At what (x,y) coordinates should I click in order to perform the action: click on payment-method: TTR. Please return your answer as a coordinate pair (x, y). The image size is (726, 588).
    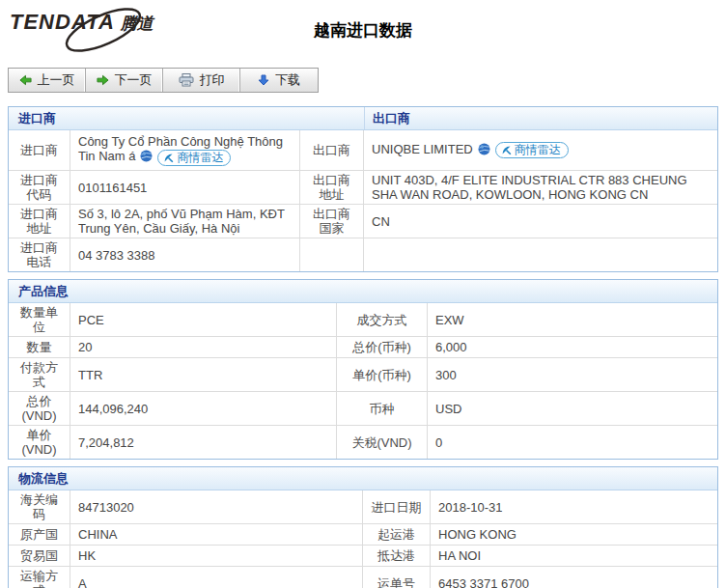
    Looking at the image, I should click on (204, 375).